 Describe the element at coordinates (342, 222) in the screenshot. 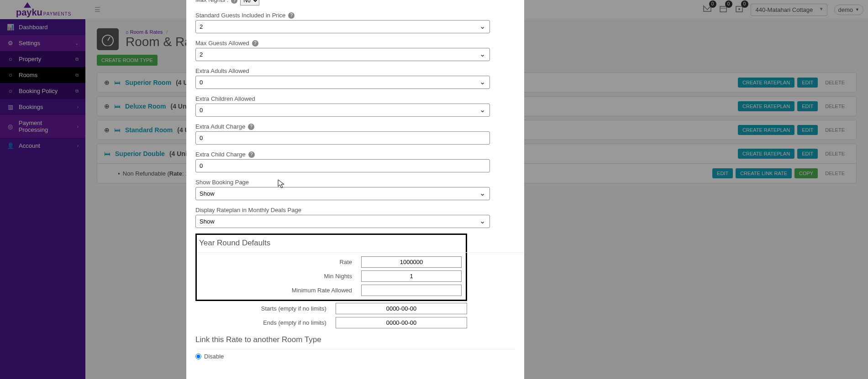

I see `display-monthly-select: Show` at that location.